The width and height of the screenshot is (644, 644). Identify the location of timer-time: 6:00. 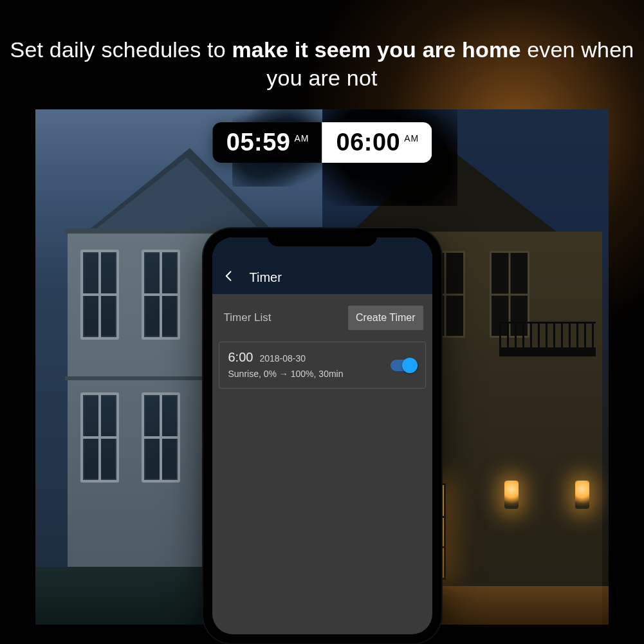
(241, 358).